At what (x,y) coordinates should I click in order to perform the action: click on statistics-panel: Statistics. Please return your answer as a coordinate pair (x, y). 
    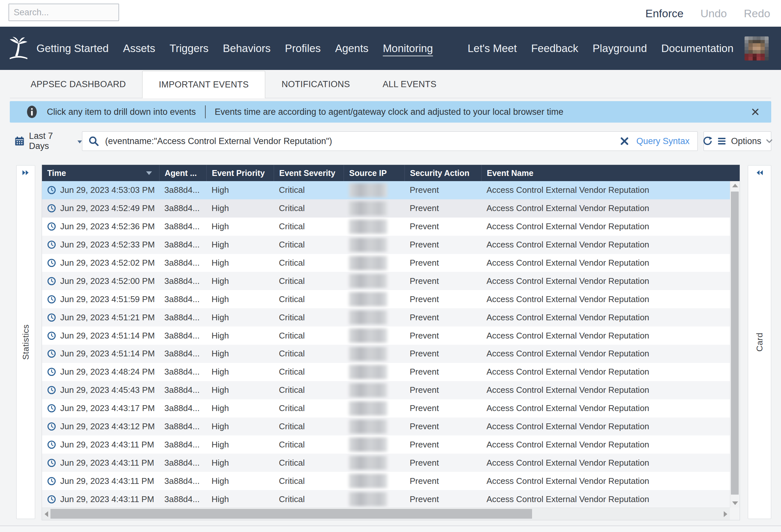
    Looking at the image, I should click on (26, 342).